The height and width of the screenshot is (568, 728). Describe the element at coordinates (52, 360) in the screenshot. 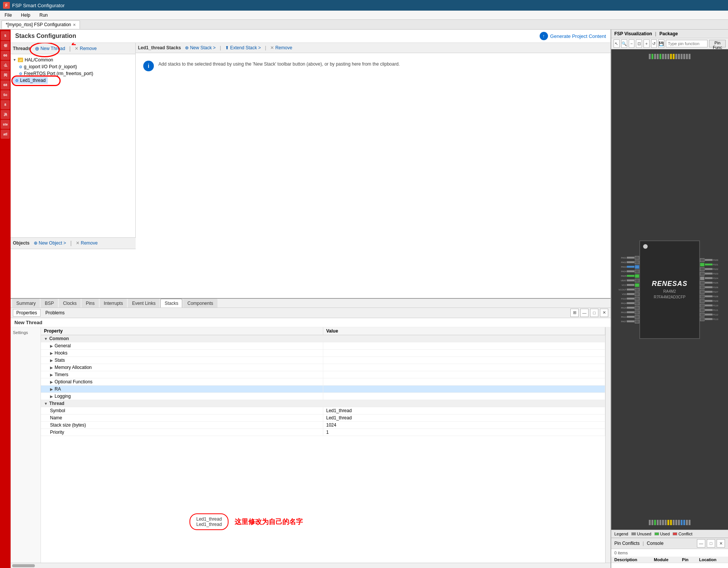

I see `toggle-stats: ▶` at that location.